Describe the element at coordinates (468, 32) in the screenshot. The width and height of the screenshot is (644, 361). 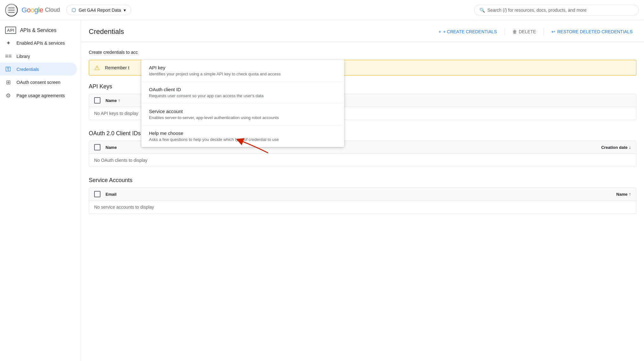
I see `create-credentials-button: + + CREATE CREDENTIALS` at that location.